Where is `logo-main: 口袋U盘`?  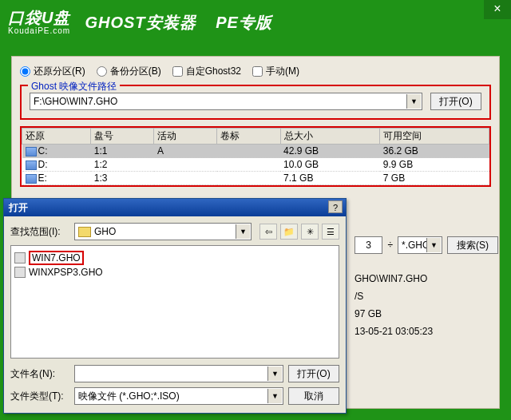
logo-main: 口袋U盘 is located at coordinates (39, 18).